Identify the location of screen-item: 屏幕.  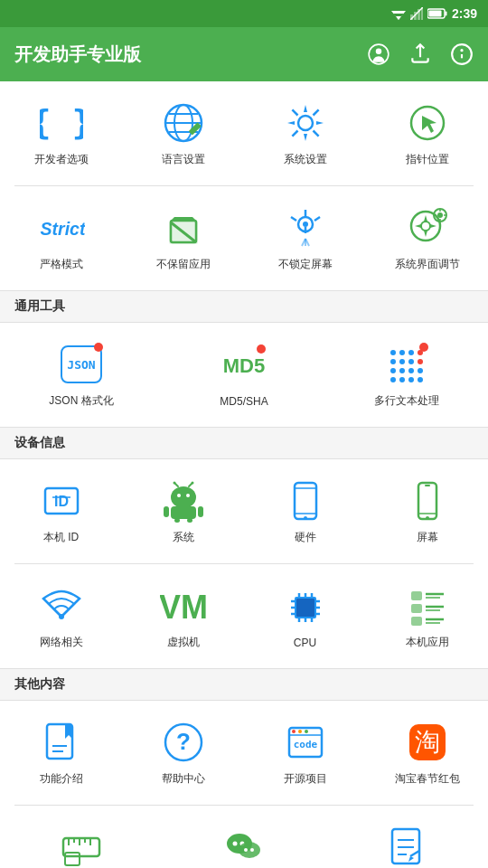
(427, 512).